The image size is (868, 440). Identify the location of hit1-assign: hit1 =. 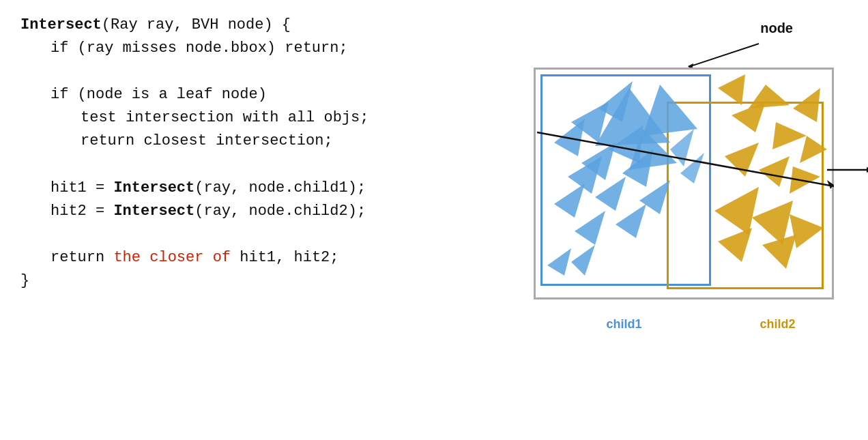
(82, 188).